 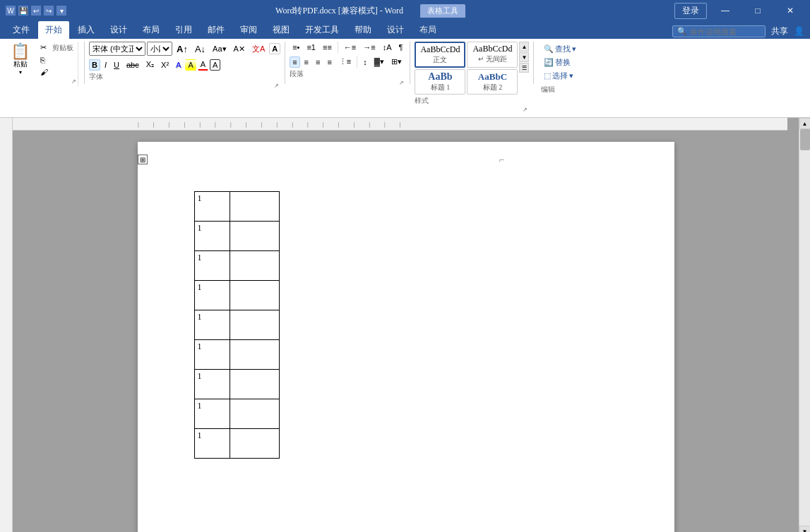 I want to click on style-normal: AaBbCcDd 正文, so click(x=440, y=55).